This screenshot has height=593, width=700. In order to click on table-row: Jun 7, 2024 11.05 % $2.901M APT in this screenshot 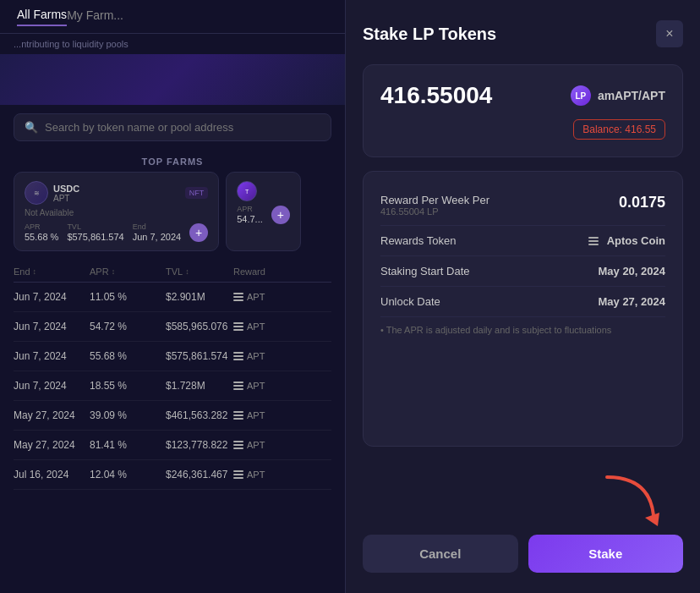, I will do `click(172, 298)`.